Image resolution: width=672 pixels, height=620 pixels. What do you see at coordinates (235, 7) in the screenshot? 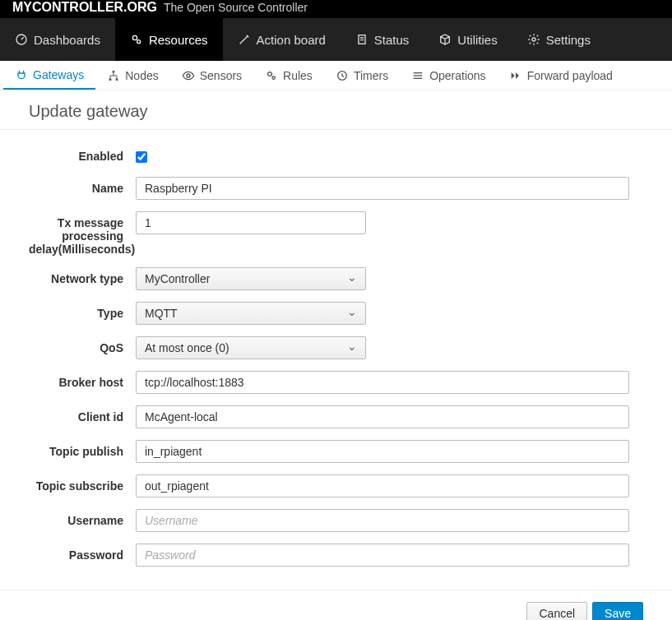
I see `brand-tagline: The Open Source Controller` at bounding box center [235, 7].